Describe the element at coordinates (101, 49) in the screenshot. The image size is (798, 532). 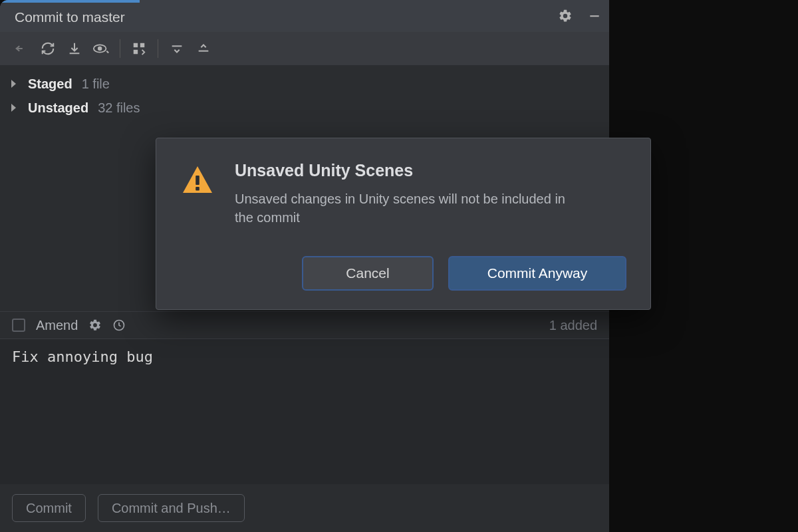
I see `eye-icon` at that location.